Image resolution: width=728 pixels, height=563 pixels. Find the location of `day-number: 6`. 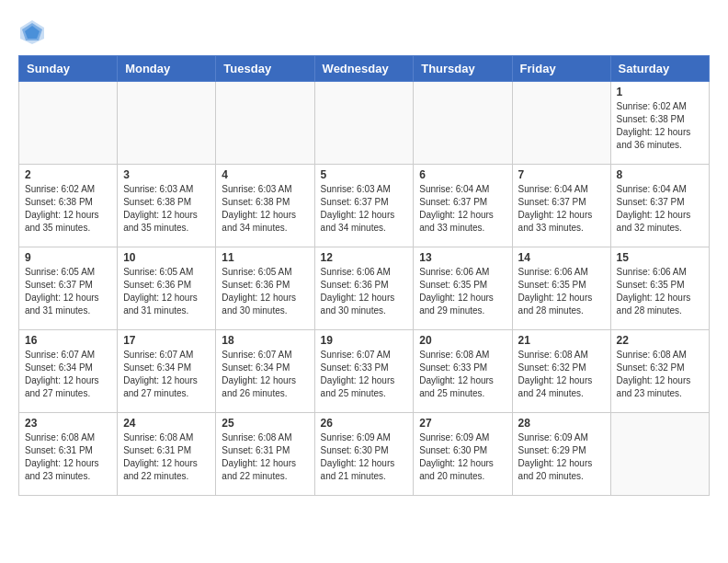

day-number: 6 is located at coordinates (462, 175).